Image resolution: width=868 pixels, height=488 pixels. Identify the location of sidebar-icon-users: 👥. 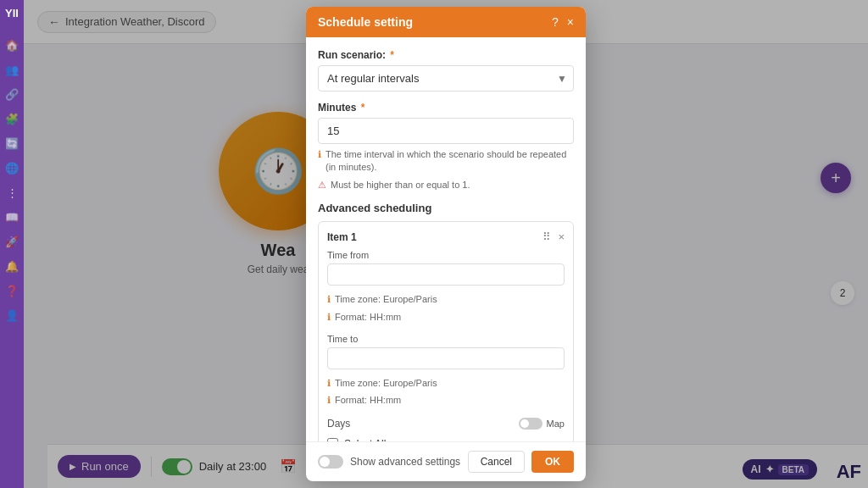
(12, 69).